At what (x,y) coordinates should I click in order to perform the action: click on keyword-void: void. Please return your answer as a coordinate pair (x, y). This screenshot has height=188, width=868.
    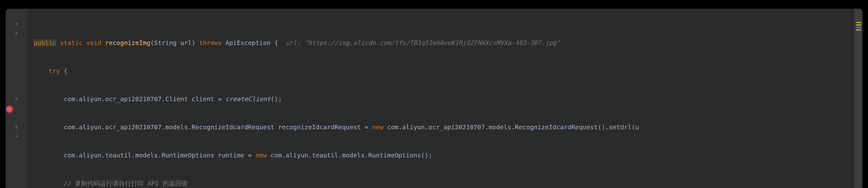
    Looking at the image, I should click on (94, 43).